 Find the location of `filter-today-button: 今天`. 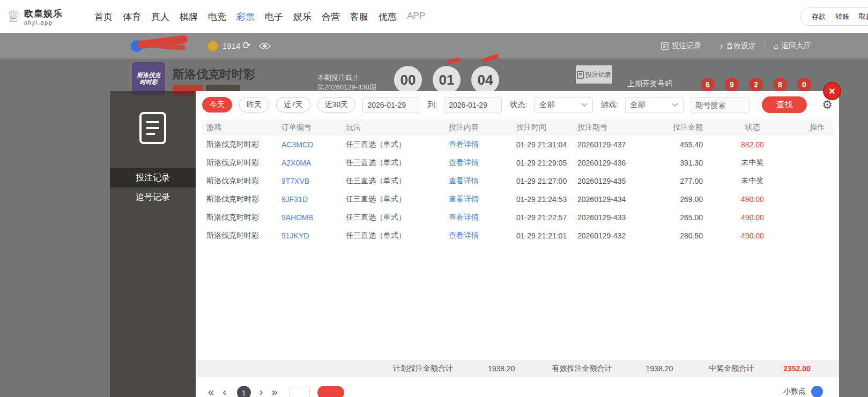

filter-today-button: 今天 is located at coordinates (217, 105).